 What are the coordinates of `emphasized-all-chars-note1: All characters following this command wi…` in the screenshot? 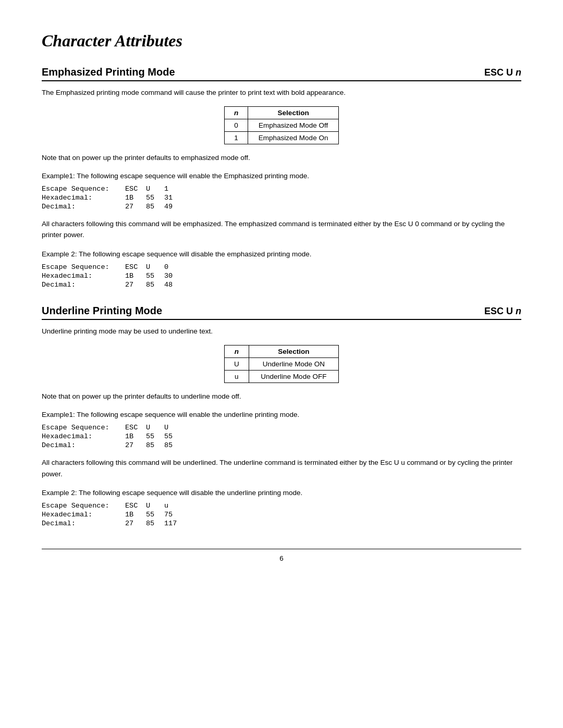 It's located at (282, 229).